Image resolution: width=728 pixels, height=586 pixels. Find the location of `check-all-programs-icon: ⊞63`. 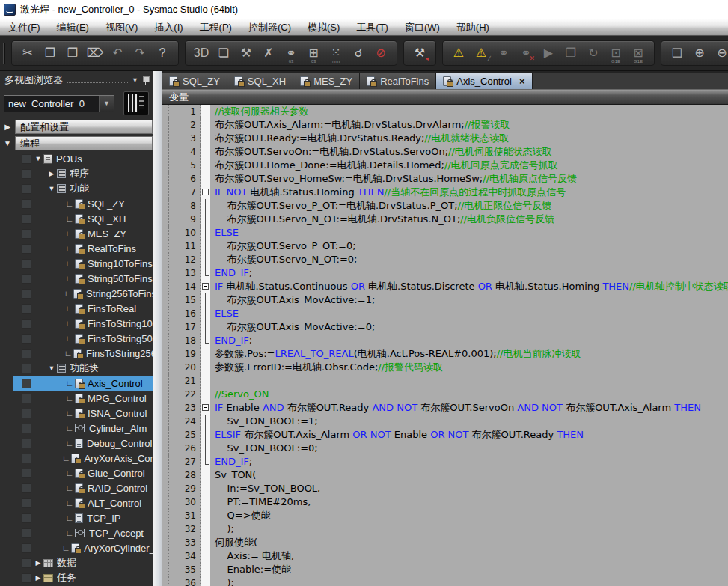

check-all-programs-icon: ⊞63 is located at coordinates (313, 53).